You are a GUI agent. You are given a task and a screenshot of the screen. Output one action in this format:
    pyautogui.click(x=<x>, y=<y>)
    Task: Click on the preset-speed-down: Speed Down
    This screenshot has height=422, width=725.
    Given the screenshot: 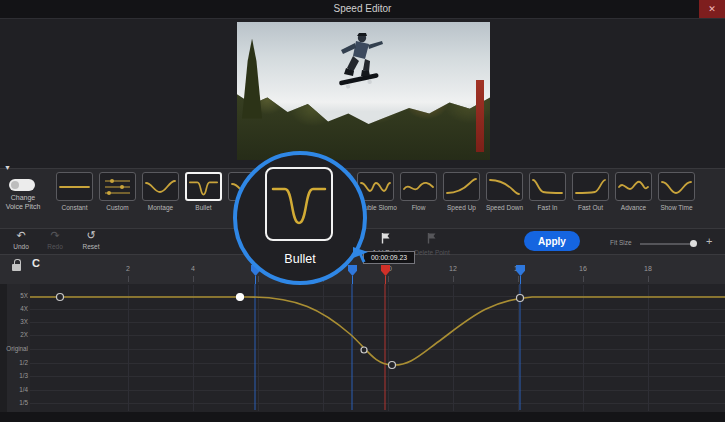 What is the action you would take?
    pyautogui.click(x=504, y=192)
    